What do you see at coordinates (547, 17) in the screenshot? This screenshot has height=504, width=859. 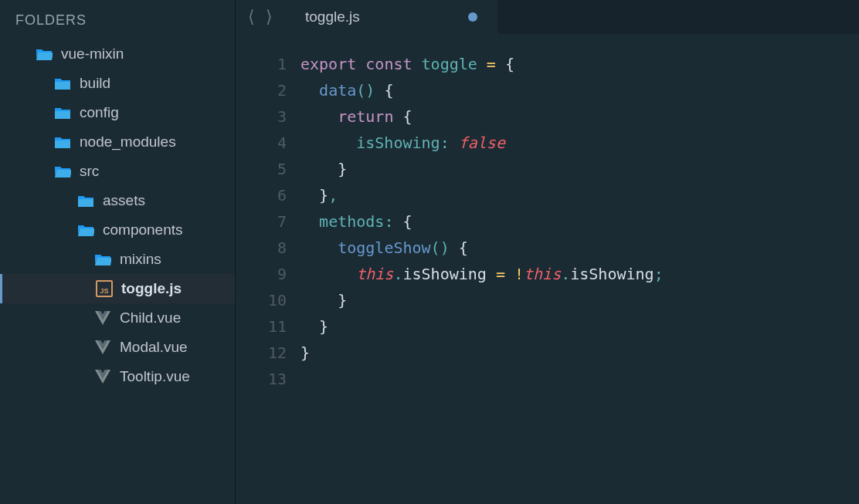 I see `tab-bar: ⟨ ⟩ toggle.js` at bounding box center [547, 17].